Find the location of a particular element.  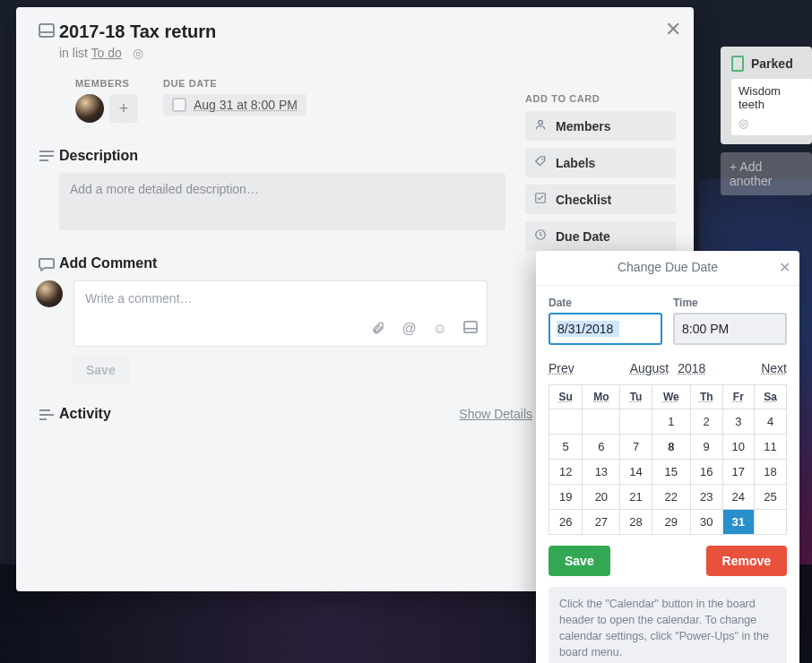

rail-members-button: Members is located at coordinates (600, 125).